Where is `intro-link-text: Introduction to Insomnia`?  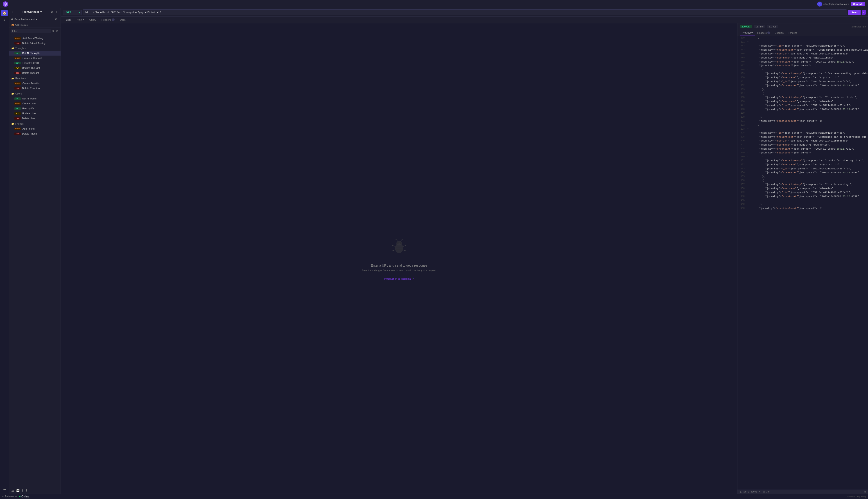
intro-link-text: Introduction to Insomnia is located at coordinates (398, 279).